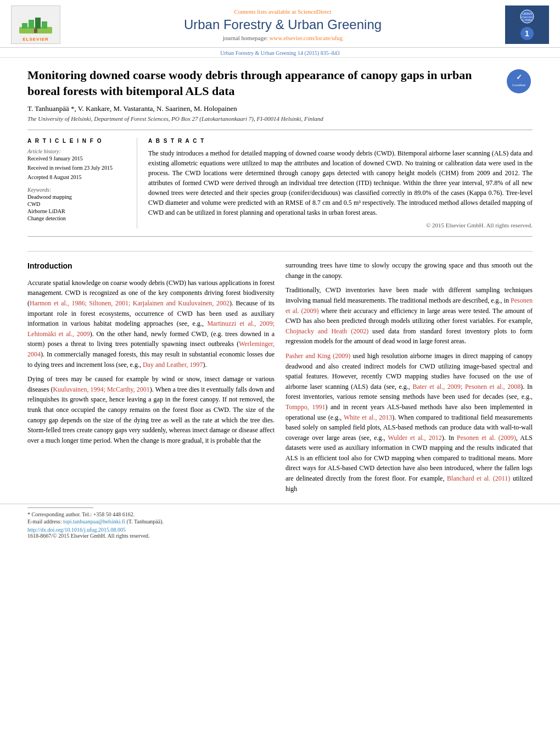 The image size is (560, 742). I want to click on keyword-4: Change detection, so click(78, 219).